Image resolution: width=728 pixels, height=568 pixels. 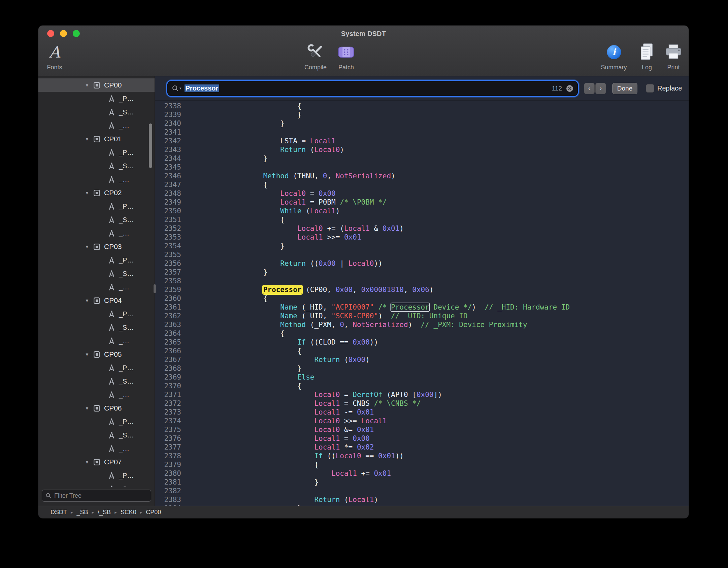 I want to click on line-number: 2374, so click(x=171, y=421).